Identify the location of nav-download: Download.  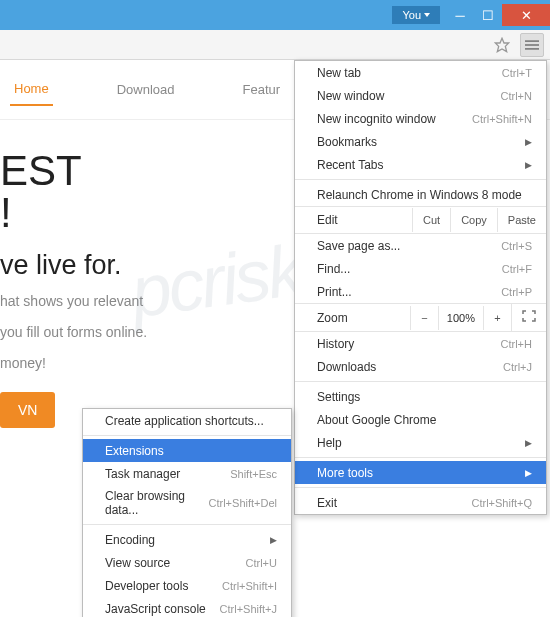
(146, 90).